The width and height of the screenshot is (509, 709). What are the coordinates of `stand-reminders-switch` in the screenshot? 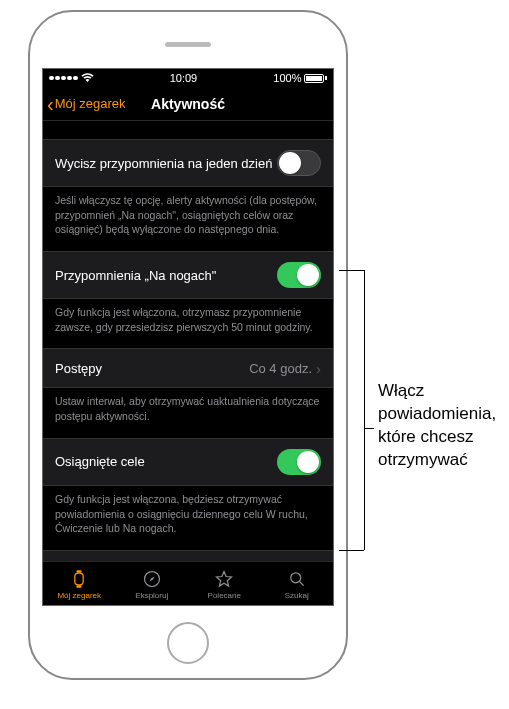 It's located at (299, 275).